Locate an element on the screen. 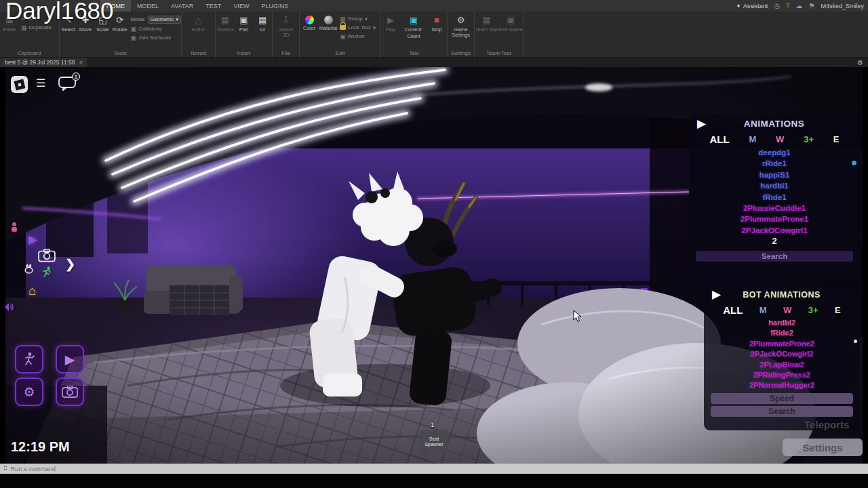  chevron-right-icon: ❯ is located at coordinates (71, 264).